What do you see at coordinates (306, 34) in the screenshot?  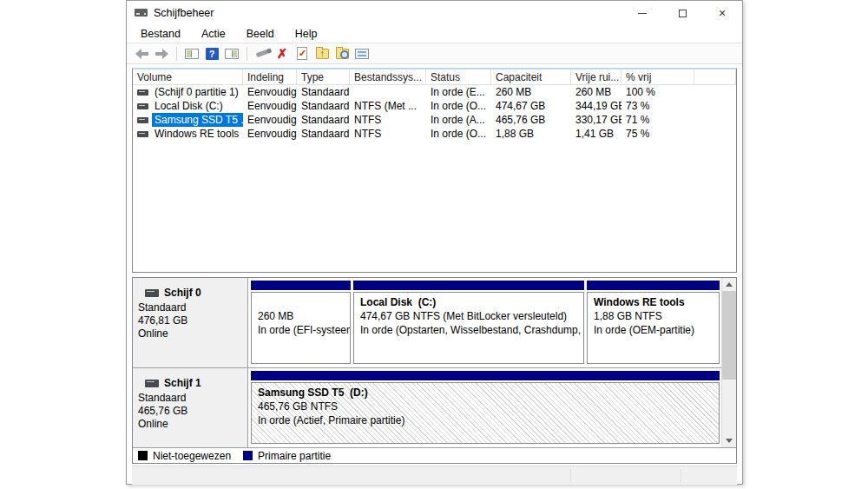 I see `menu-help: Help` at bounding box center [306, 34].